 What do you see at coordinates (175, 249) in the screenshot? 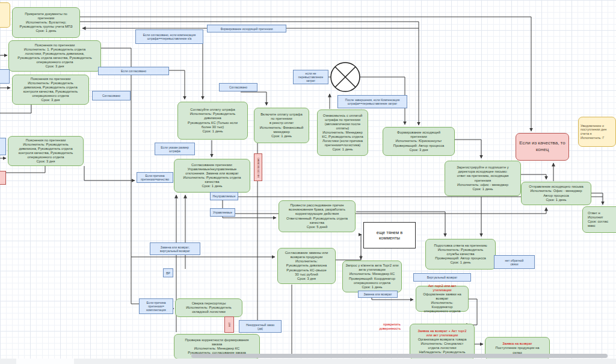
I see `label-replacement-or-return: Замена или возврат; виртуальный возврат` at bounding box center [175, 249].